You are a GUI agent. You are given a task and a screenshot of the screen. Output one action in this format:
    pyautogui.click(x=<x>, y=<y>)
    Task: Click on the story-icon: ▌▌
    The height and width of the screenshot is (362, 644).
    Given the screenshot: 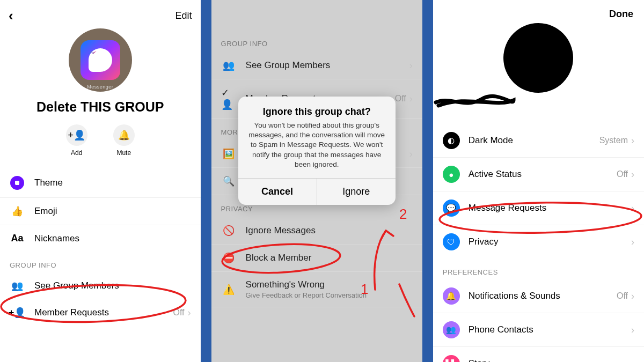 What is the action you would take?
    pyautogui.click(x=451, y=358)
    